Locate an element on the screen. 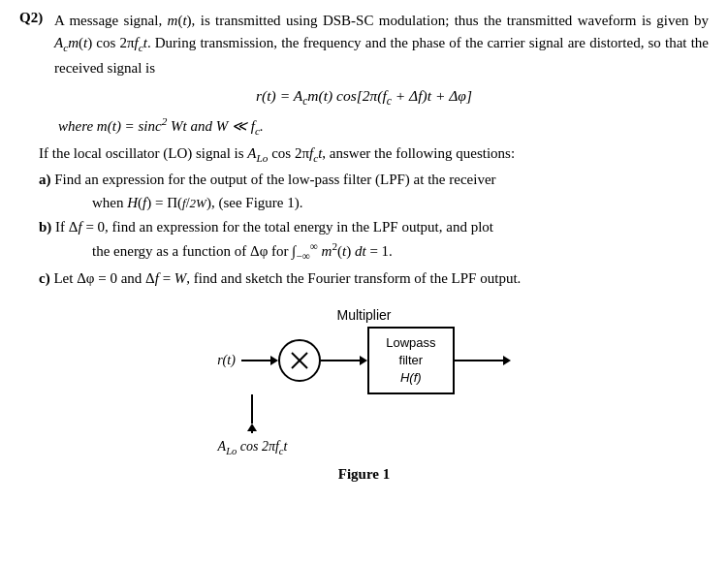  part-b: b) If Δf = 0, find an expression for the… is located at coordinates (374, 240).